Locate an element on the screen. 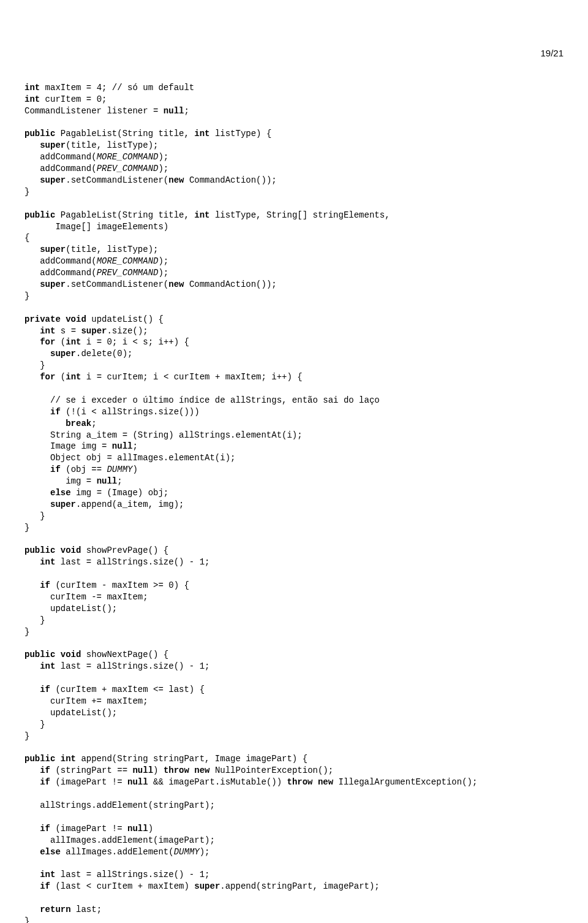  code-text: (title, listType); is located at coordinates (111, 249).